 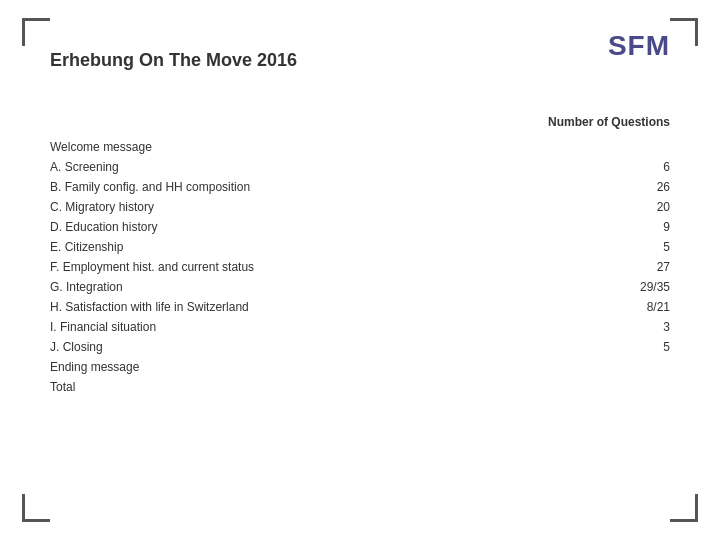 I want to click on row-value: 9, so click(x=640, y=227).